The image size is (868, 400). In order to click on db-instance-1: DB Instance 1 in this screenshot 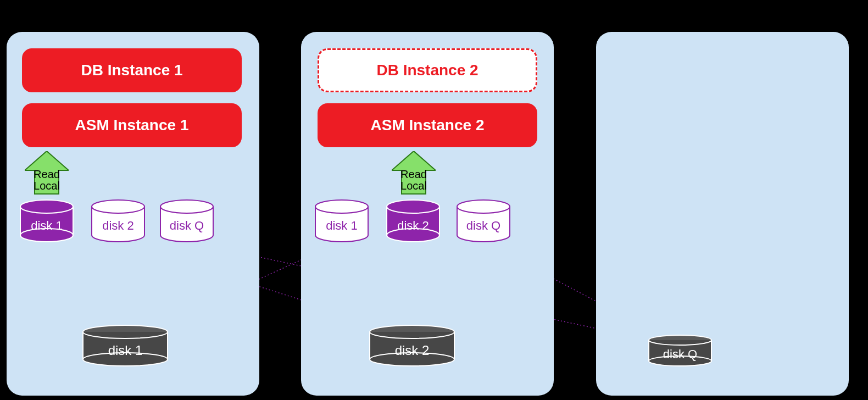, I will do `click(132, 70)`.